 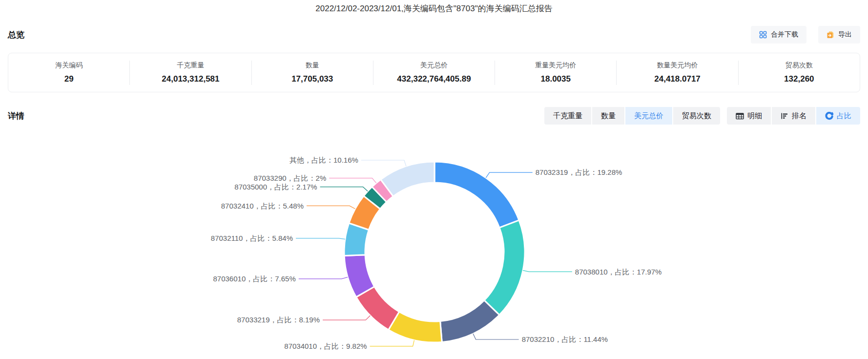 I want to click on pie-label-87032410: 87032410，占比：5.48%, so click(x=263, y=206).